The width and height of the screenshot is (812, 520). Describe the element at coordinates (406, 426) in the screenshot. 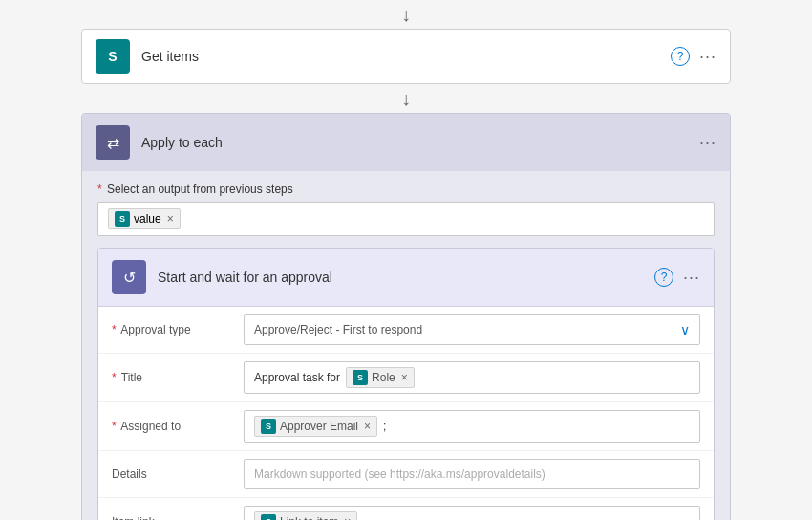

I see `assigned-to-row: * Assigned to S Approver Email × ;` at that location.